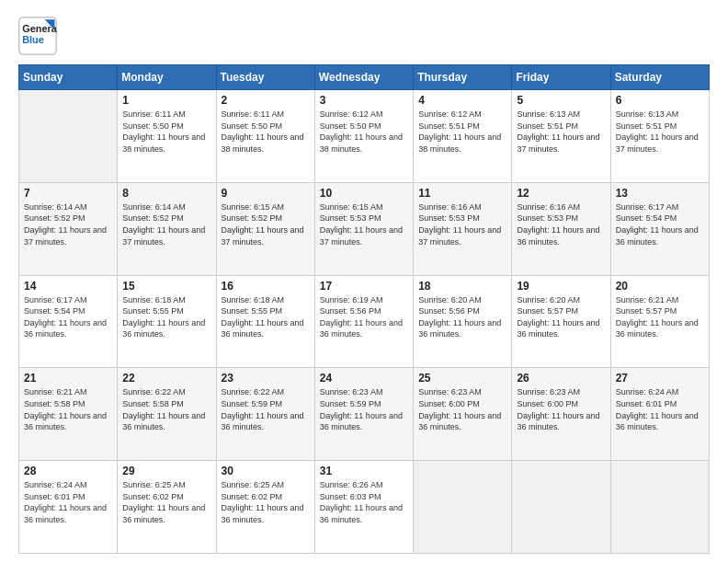 The image size is (728, 563). I want to click on day-number: 23, so click(266, 378).